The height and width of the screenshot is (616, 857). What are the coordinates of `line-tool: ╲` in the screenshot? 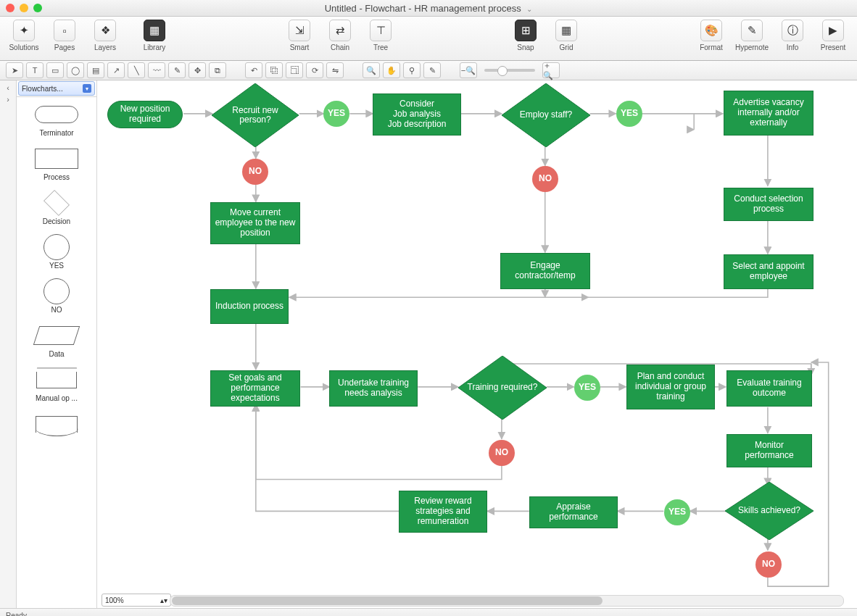 It's located at (136, 70).